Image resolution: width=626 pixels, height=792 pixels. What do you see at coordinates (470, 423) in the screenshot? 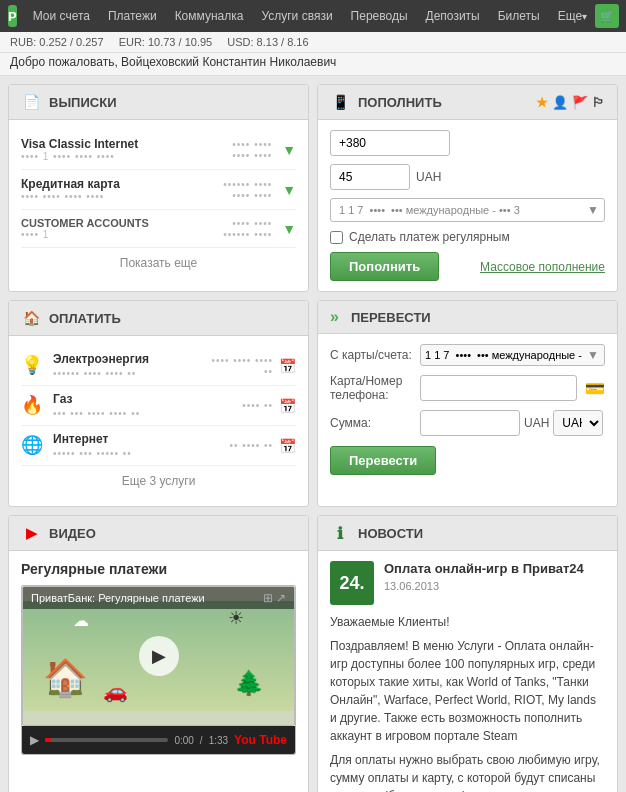
I see `sum-input` at bounding box center [470, 423].